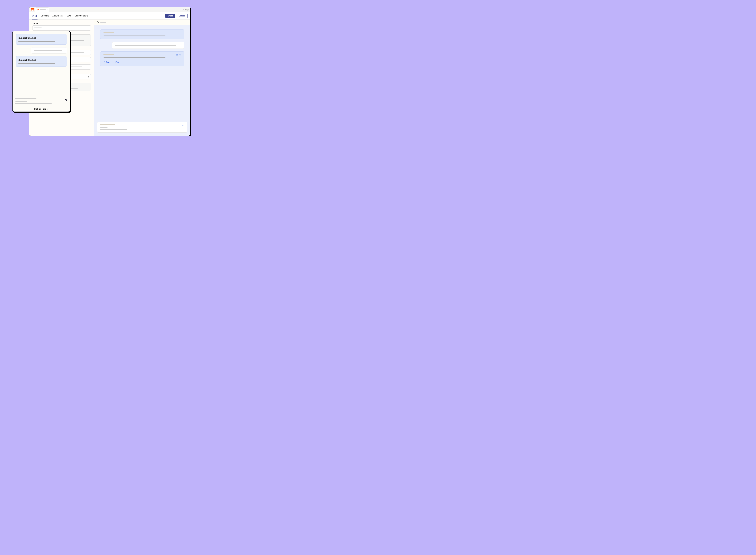 This screenshot has width=756, height=555. What do you see at coordinates (32, 9) in the screenshot?
I see `app-logo-icon` at bounding box center [32, 9].